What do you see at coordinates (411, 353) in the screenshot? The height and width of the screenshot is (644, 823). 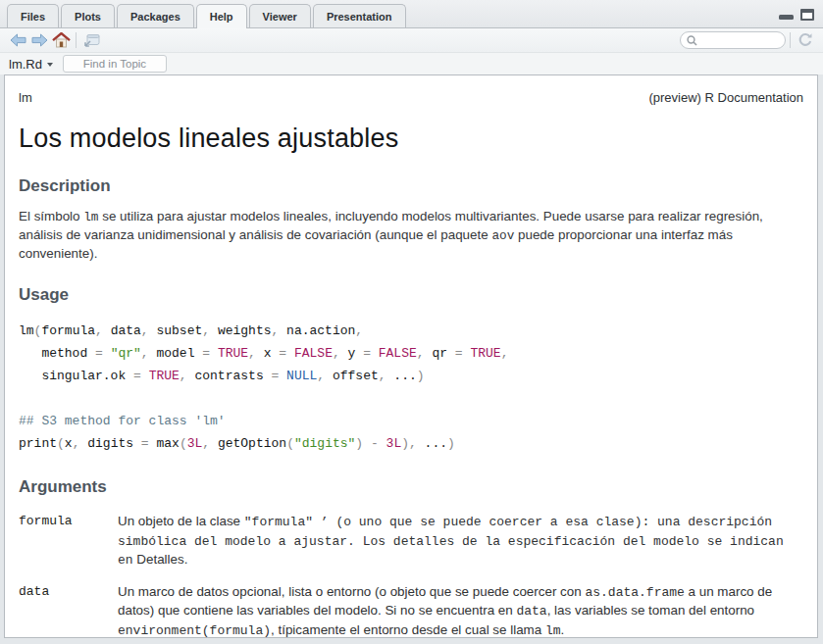 I see `code-line: method = "qr", model = TRUE, x = FALSE, …` at bounding box center [411, 353].